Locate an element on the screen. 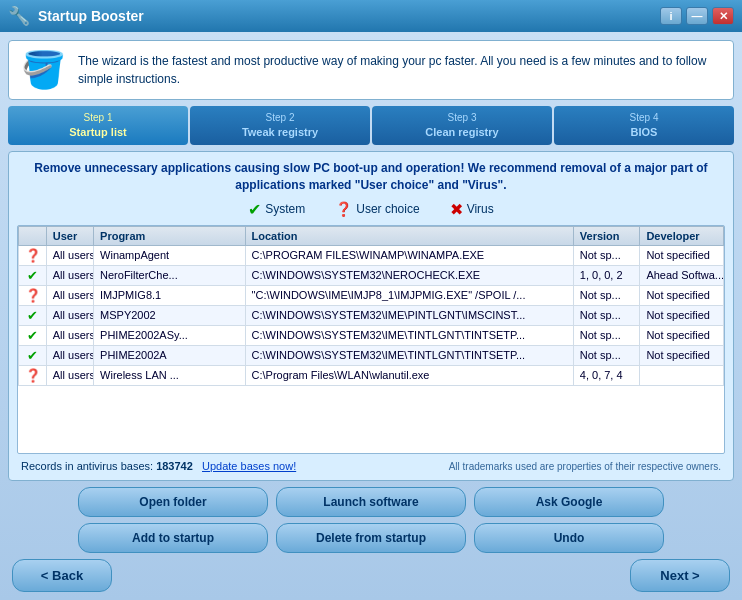 Image resolution: width=742 pixels, height=600 pixels. title-bar: 🔧 Startup Booster i — ✕ is located at coordinates (371, 16).